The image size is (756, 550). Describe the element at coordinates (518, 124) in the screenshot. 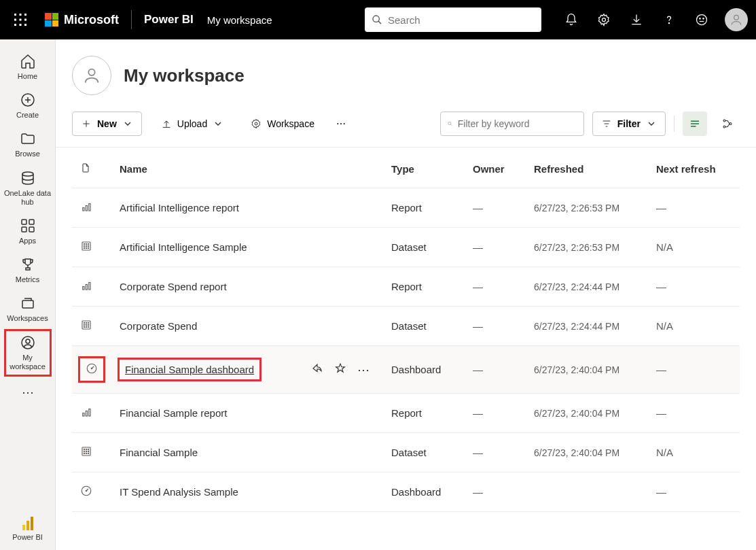

I see `filter-keyword-input` at that location.